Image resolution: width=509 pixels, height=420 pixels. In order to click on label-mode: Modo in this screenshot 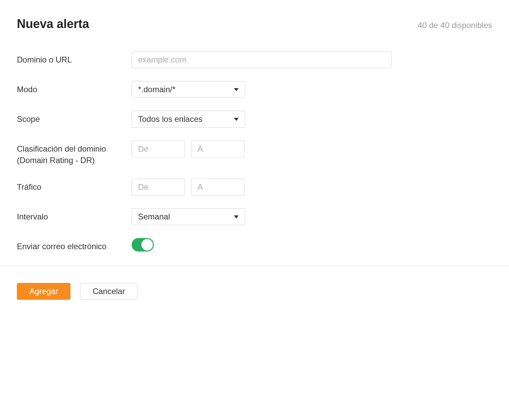, I will do `click(74, 88)`.